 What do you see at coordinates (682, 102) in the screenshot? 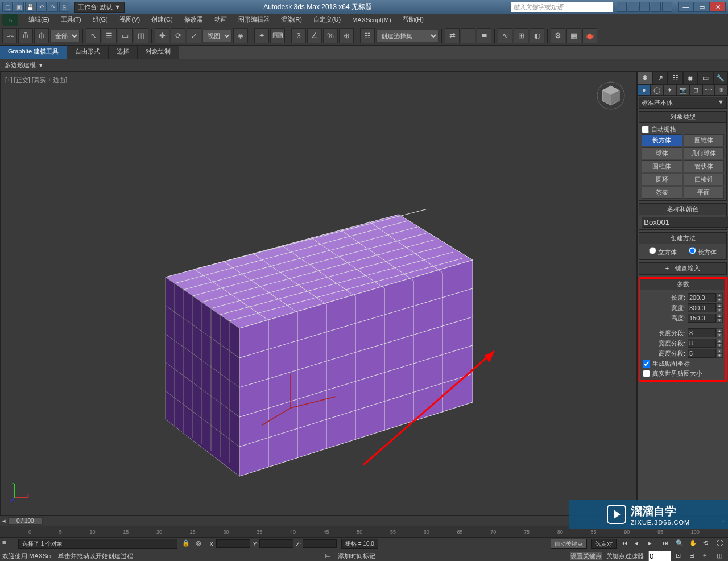
I see `category-dropdown: 标准基本体 ▼` at bounding box center [682, 102].